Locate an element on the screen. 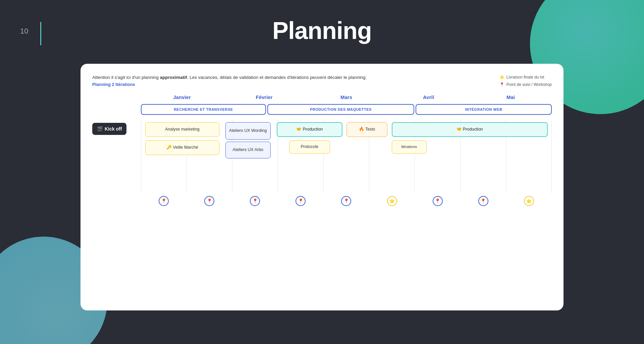 This screenshot has height=344, width=644. page-title: Planning is located at coordinates (322, 31).